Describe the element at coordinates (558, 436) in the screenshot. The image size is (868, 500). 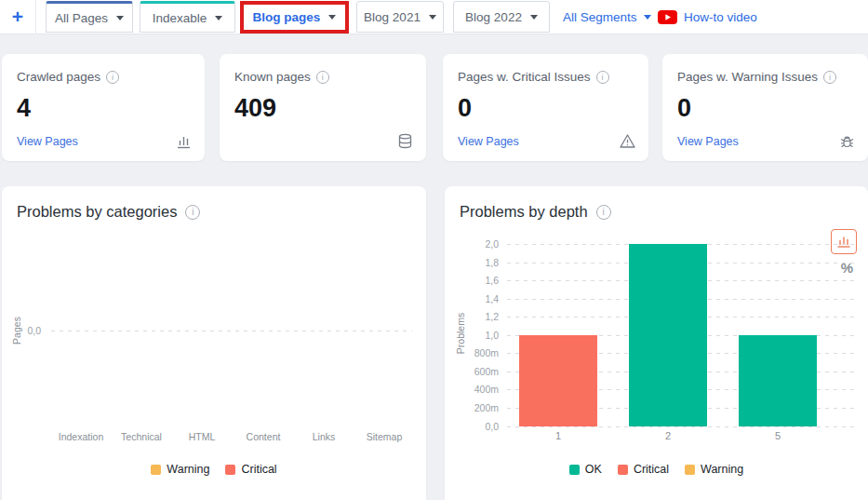
I see `x-tick-label: 1` at that location.